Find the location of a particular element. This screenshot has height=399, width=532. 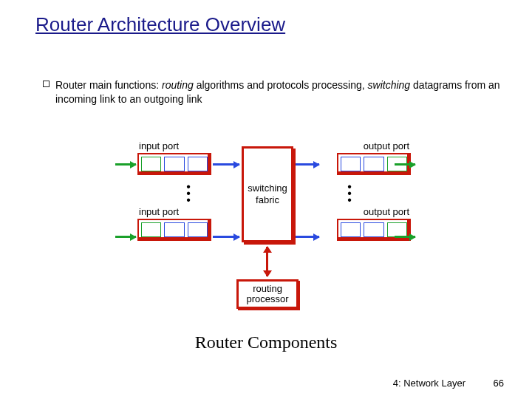

footer-section-label: 4: Network Layer is located at coordinates (429, 383).